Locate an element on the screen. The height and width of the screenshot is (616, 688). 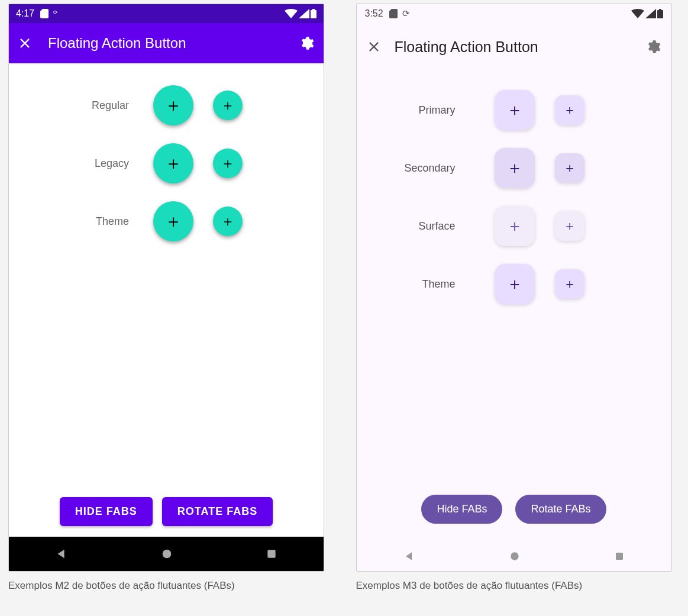
m2-bottom-buttons: HIDE FABS ROTATE FABS is located at coordinates (166, 517).